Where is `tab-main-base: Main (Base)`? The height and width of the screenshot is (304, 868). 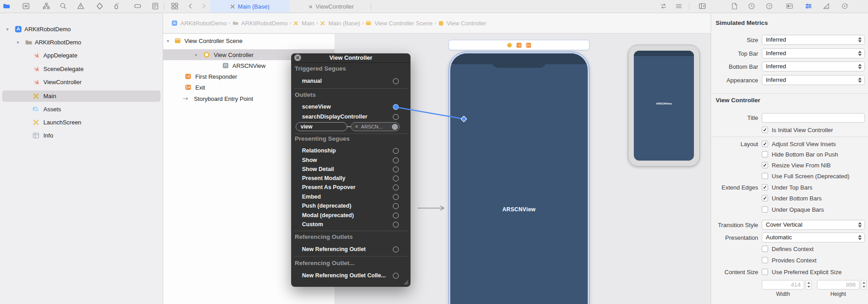 tab-main-base: Main (Base) is located at coordinates (250, 6).